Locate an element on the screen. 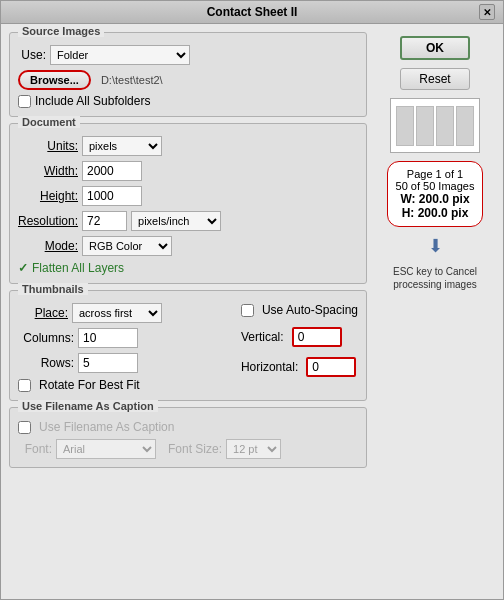  height-row: Height: 1000 is located at coordinates (188, 196).